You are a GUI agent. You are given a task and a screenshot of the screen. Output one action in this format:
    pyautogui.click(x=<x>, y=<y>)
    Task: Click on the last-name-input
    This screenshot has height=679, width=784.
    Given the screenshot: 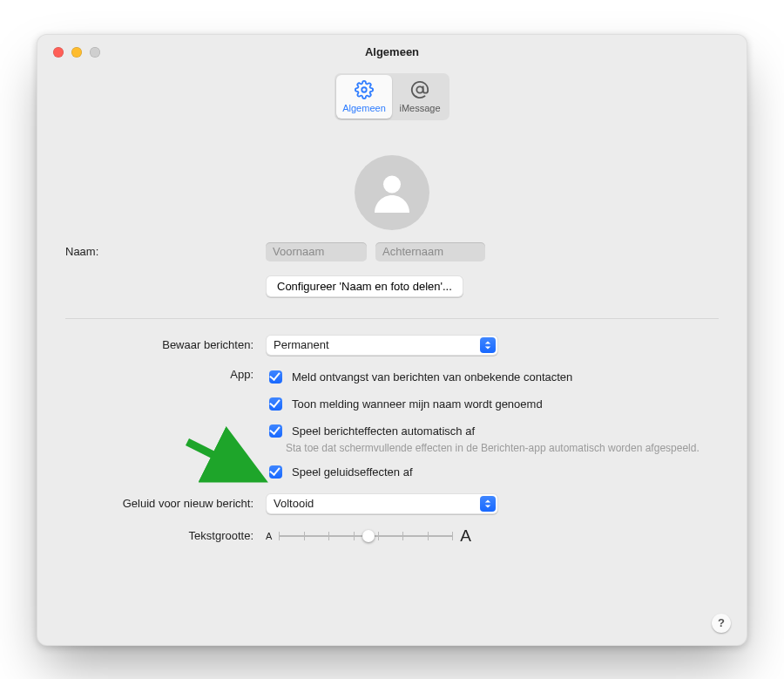 What is the action you would take?
    pyautogui.click(x=430, y=252)
    